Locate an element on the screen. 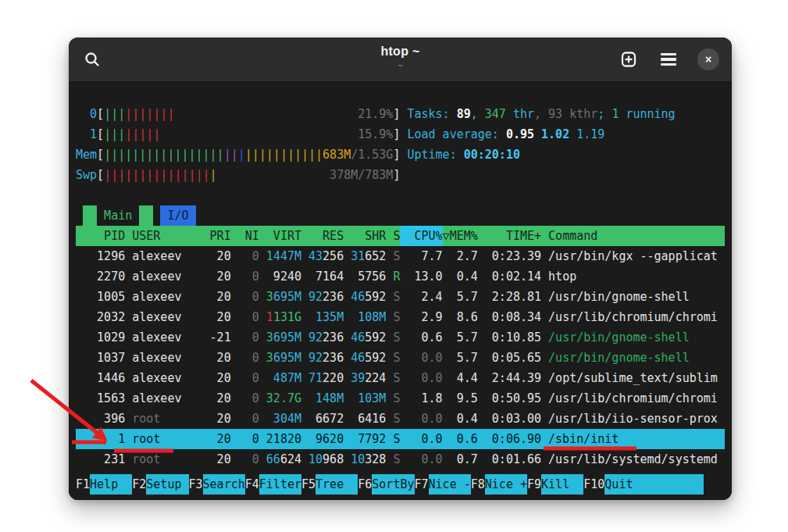 The width and height of the screenshot is (788, 532). fkey-f6-label: F6 is located at coordinates (365, 484).